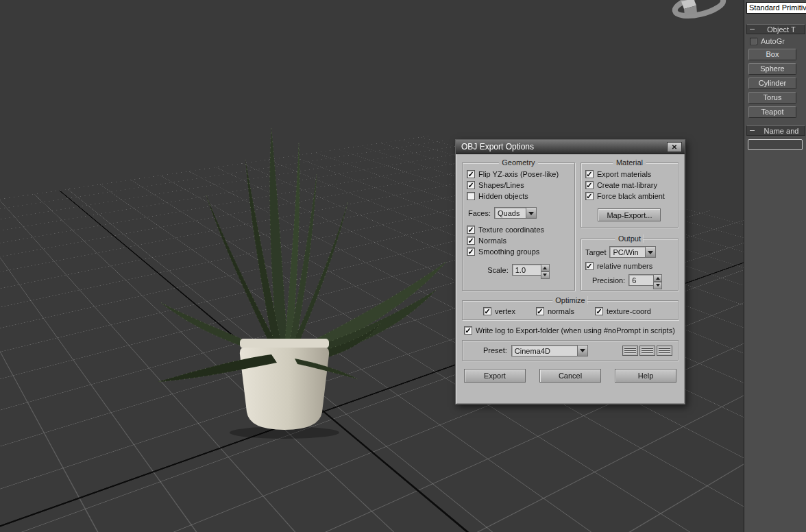 The width and height of the screenshot is (806, 532). I want to click on autogrid-label: AutoGr, so click(773, 41).